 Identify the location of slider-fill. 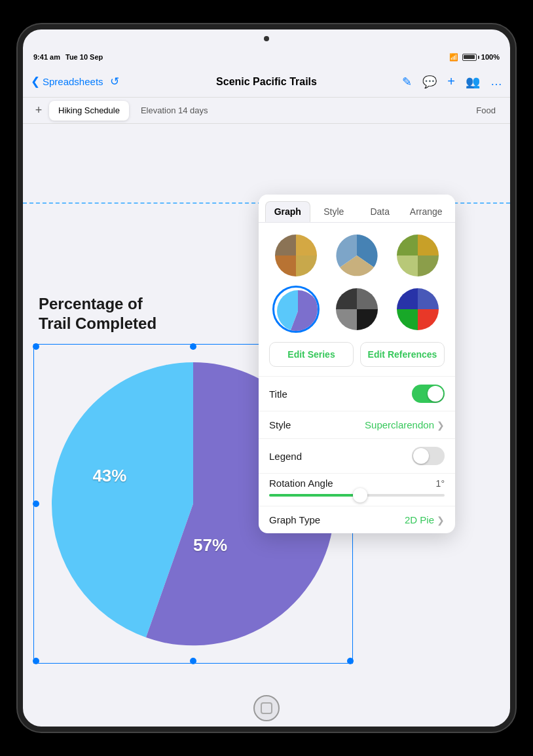
(314, 495).